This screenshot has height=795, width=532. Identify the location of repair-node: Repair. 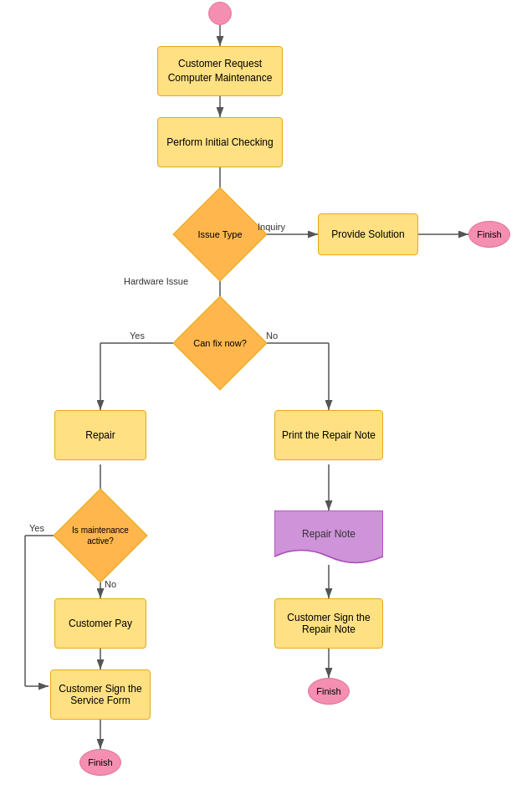
(100, 435).